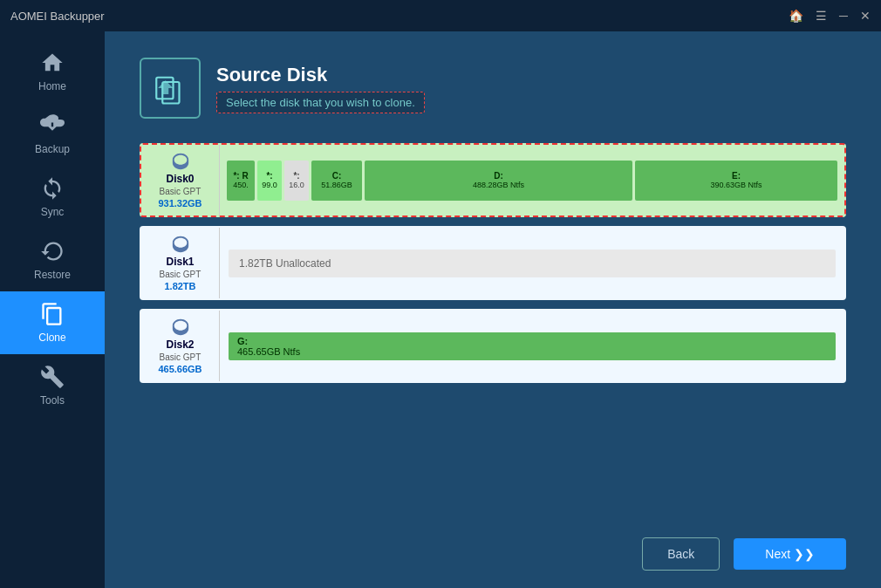 This screenshot has width=881, height=588. What do you see at coordinates (493, 547) in the screenshot?
I see `footer: Back Next ❯❯` at bounding box center [493, 547].